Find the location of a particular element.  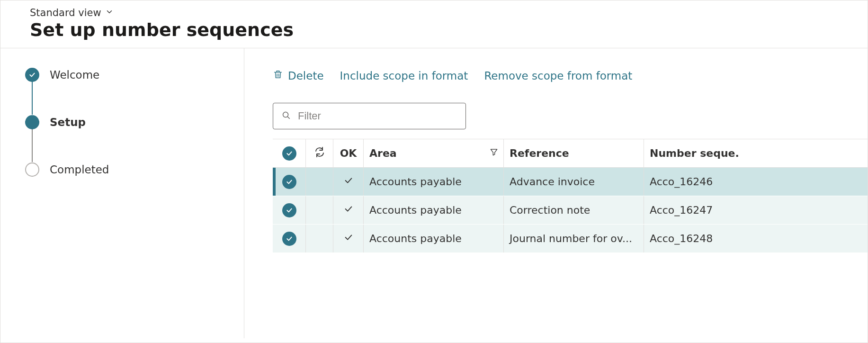

column-header-sequence: Number seque... is located at coordinates (691, 153).